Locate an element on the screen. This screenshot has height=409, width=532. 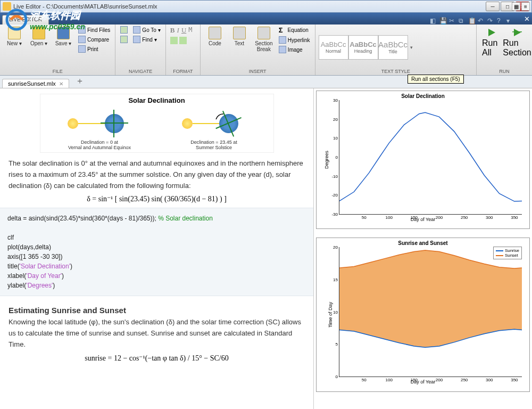
qat-button: ▾ is located at coordinates (510, 21).